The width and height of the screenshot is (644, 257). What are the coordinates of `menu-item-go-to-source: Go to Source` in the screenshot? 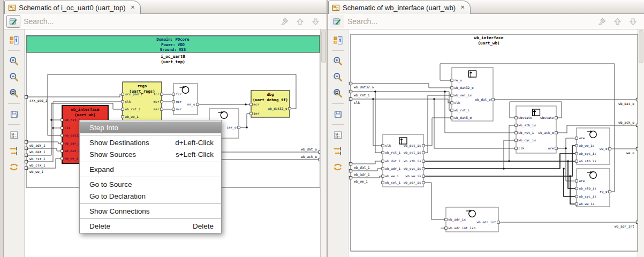 It's located at (150, 184).